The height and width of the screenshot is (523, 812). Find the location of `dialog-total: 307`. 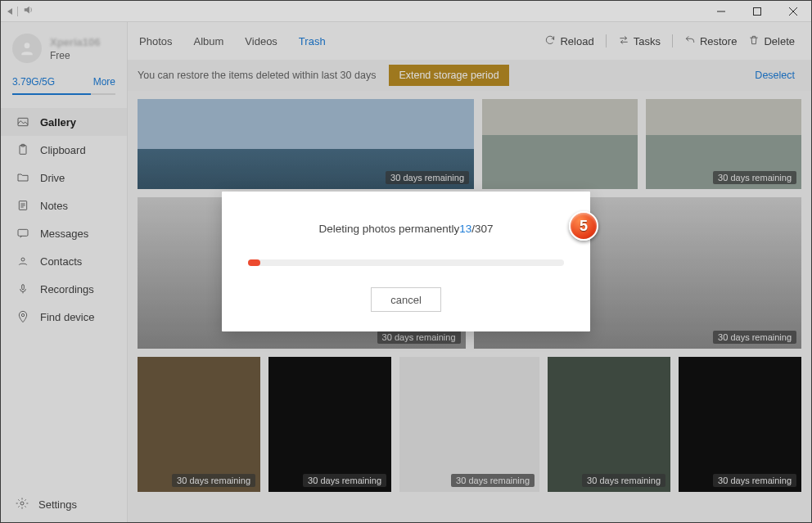

dialog-total: 307 is located at coordinates (485, 229).